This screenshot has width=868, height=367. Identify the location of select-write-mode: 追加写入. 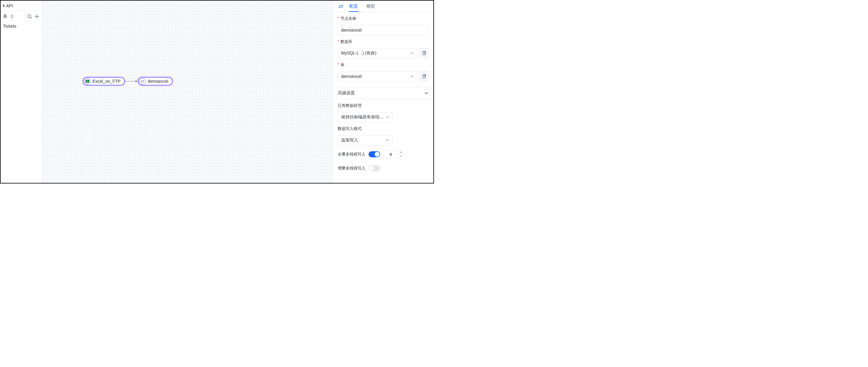
(365, 140).